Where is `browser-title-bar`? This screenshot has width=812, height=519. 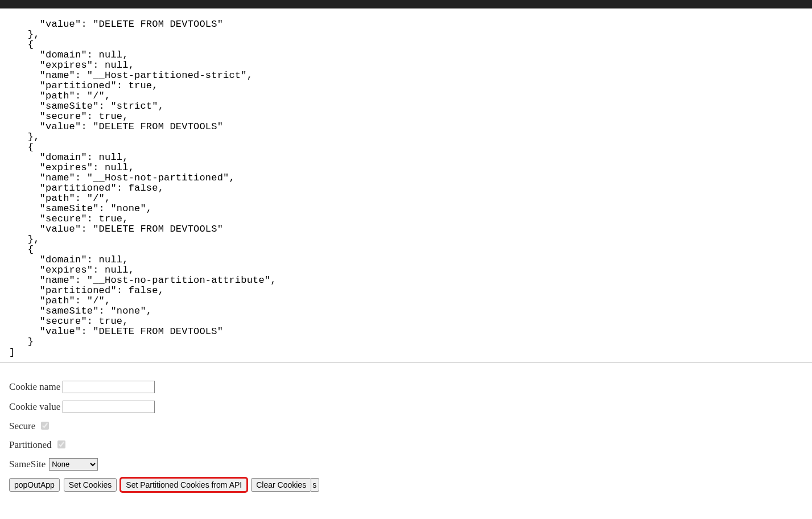
browser-title-bar is located at coordinates (406, 5).